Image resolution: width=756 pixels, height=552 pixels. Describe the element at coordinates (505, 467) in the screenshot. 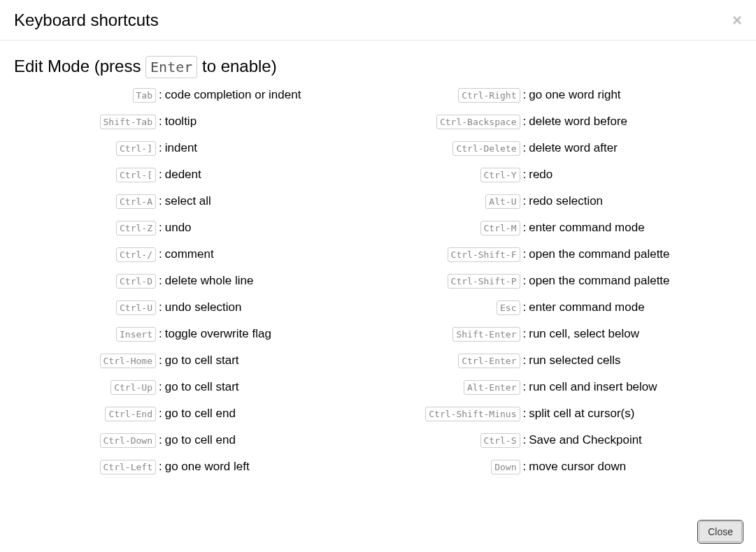

I see `shortcut-key: Down` at that location.